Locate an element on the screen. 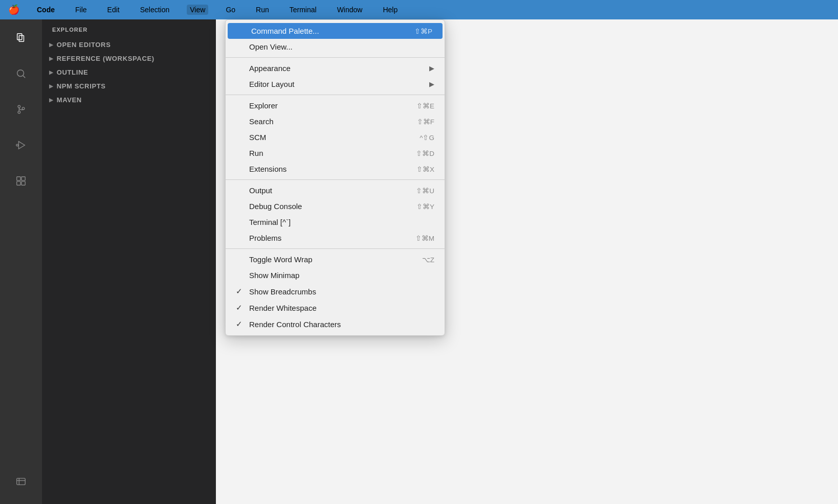 The width and height of the screenshot is (838, 504). menu-item-command-palette: Command Palette... ⇧⌘P is located at coordinates (335, 31).